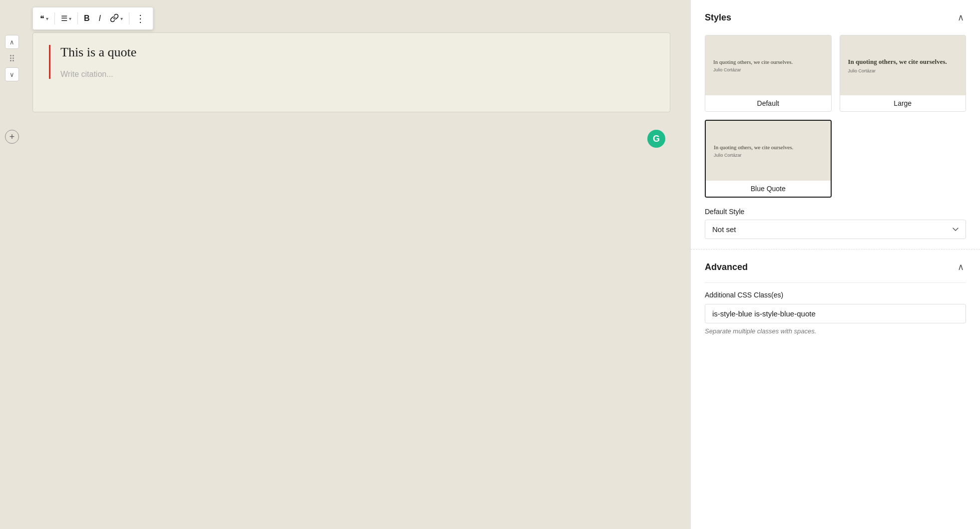 The image size is (980, 529). I want to click on default-style-section: Default Style Not set Default Large Blue…, so click(835, 224).